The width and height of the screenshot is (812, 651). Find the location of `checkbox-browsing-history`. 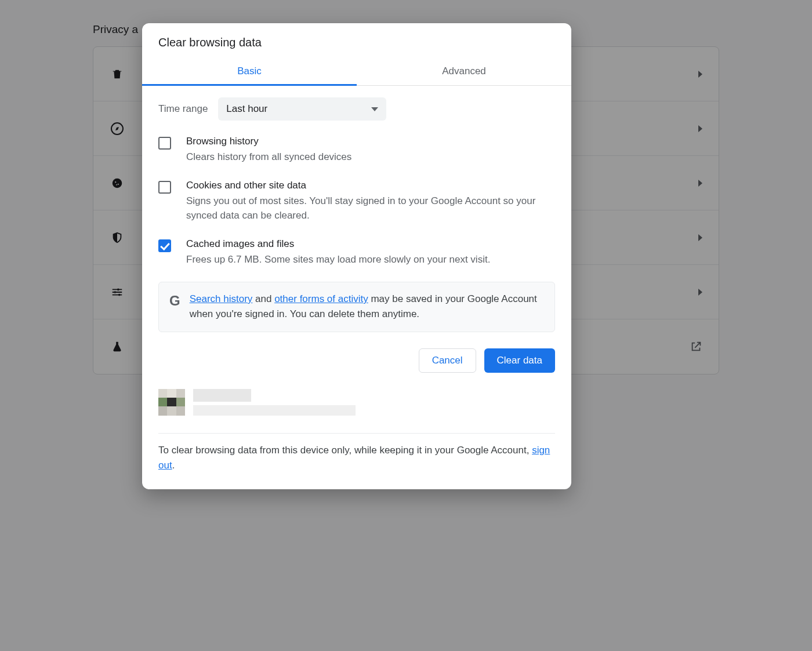

checkbox-browsing-history is located at coordinates (165, 143).